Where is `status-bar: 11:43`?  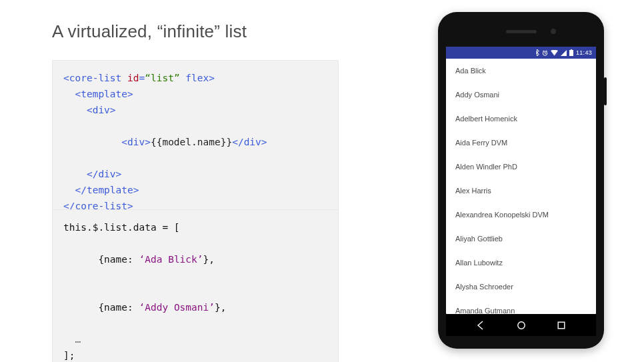
status-bar: 11:43 is located at coordinates (521, 53).